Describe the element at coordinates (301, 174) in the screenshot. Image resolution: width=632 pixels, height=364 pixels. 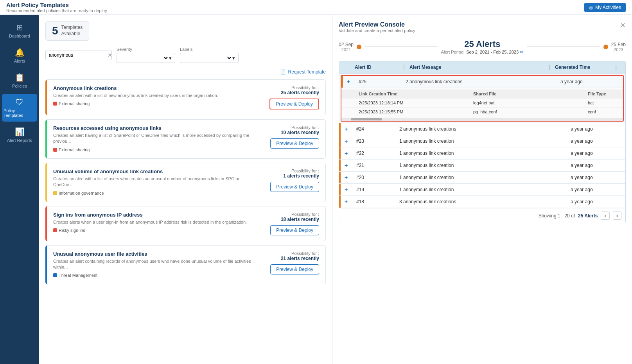
I see `possibility-text-3: Possibility for : 1 alerts recently` at that location.